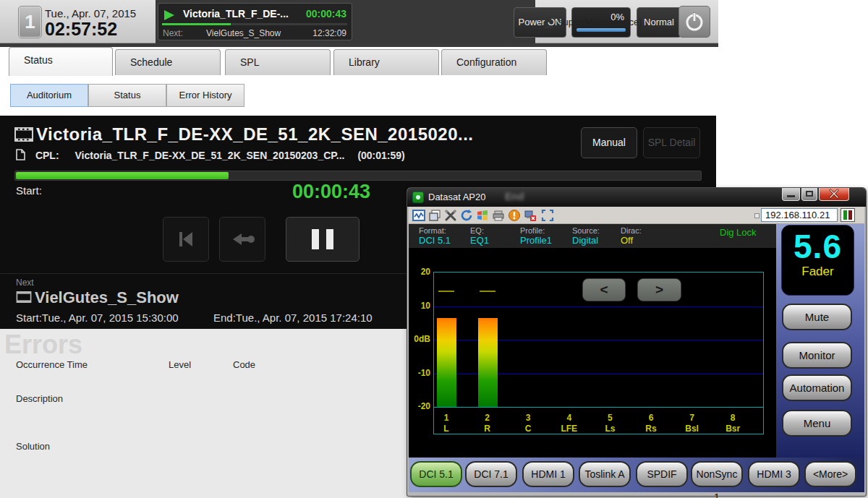  Describe the element at coordinates (39, 399) in the screenshot. I see `errors-description-label: Description` at that location.